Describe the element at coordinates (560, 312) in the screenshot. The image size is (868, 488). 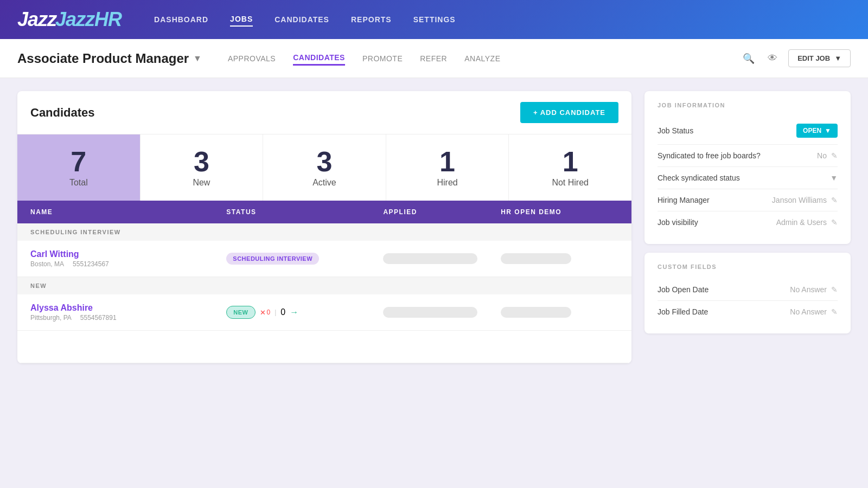
I see `candidate-hr-col-alyssa` at that location.